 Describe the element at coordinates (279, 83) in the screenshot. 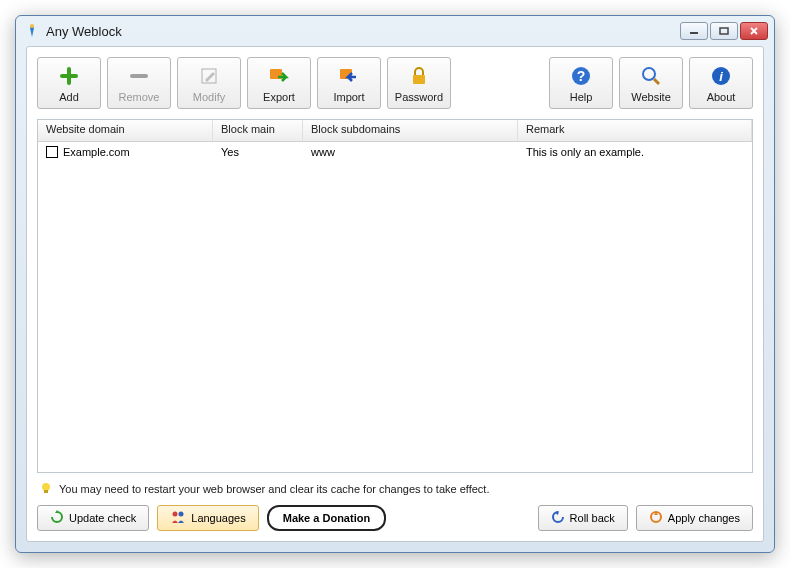

I see `export-button: Export` at that location.